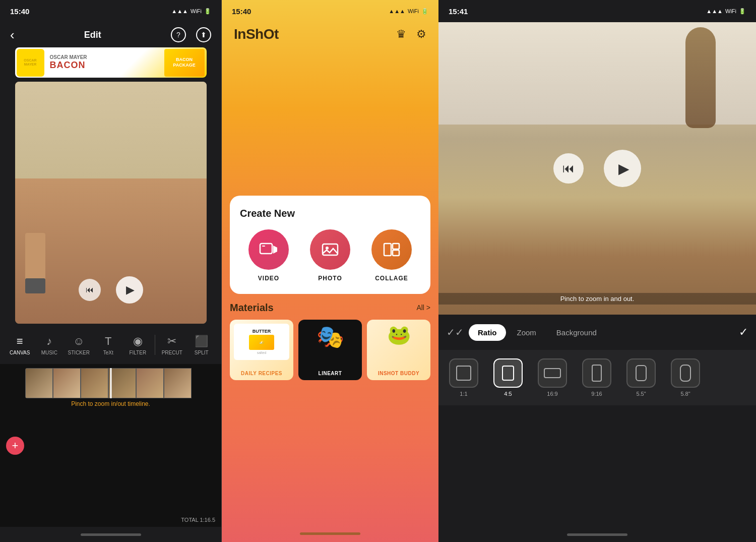  I want to click on home-indicator-left, so click(111, 534).